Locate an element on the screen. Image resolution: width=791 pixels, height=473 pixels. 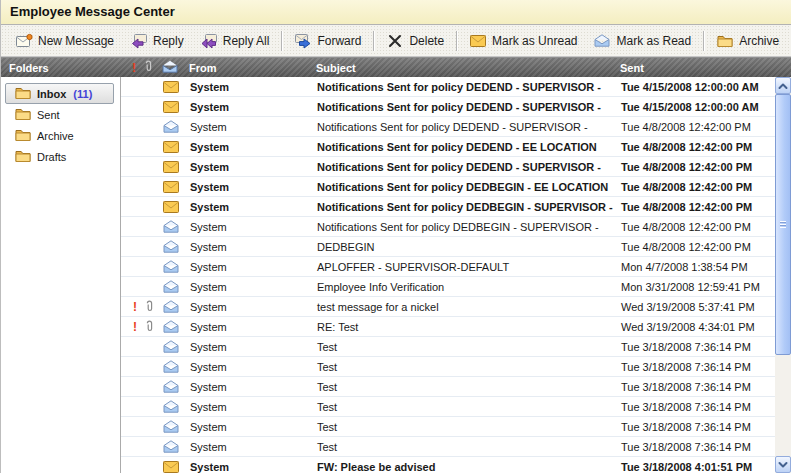
list-column-headers: ! From Subject Sent is located at coordinates (456, 68).